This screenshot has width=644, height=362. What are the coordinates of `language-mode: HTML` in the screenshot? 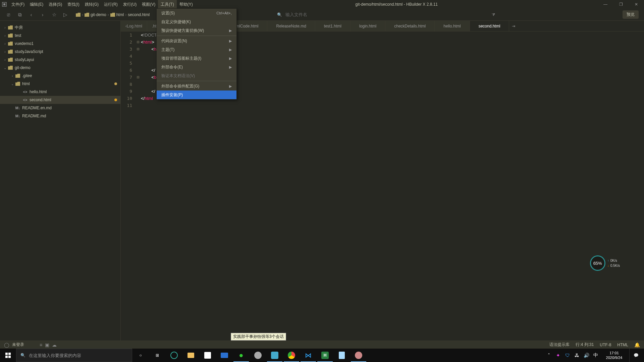 It's located at (623, 345).